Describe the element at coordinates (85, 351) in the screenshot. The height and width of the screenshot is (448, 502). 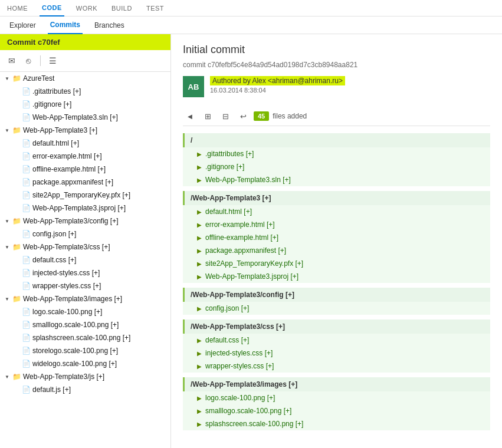
I see `tree-item-storelogo-png: 📄storelogo.scale-100.png [+]` at that location.